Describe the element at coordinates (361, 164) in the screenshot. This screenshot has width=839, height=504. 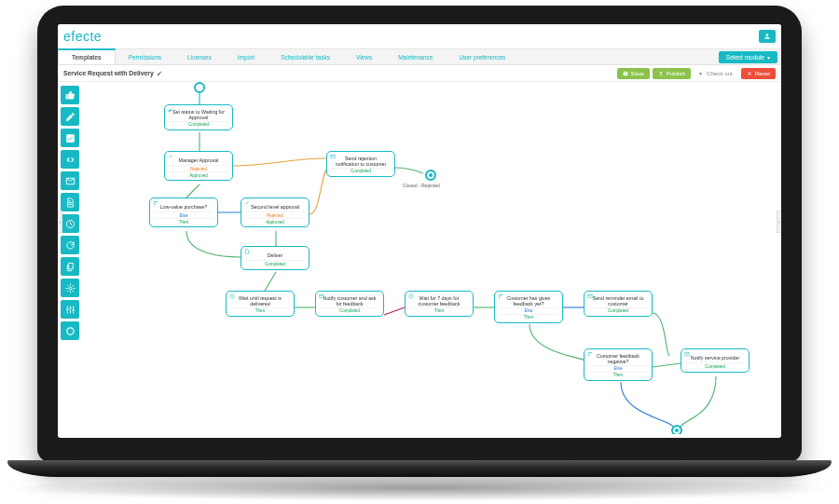
I see `workflow-node: Send rejection notification to customerC…` at that location.